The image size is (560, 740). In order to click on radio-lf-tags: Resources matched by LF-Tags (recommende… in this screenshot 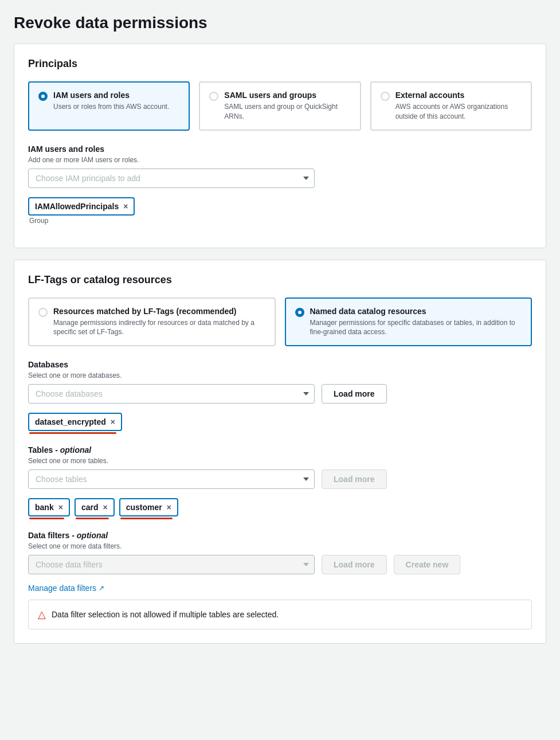, I will do `click(152, 322)`.